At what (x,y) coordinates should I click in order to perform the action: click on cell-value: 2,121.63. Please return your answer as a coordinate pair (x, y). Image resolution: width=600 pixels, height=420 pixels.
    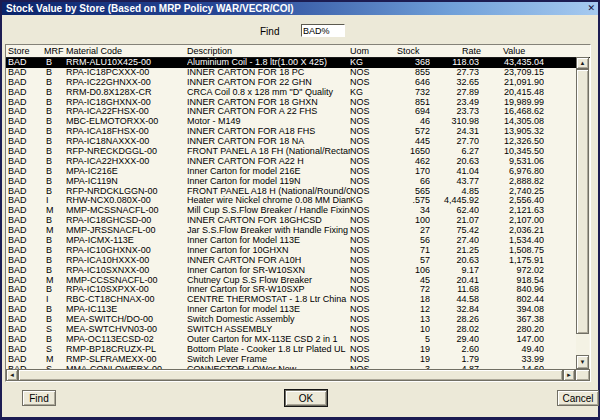
    Looking at the image, I should click on (513, 211).